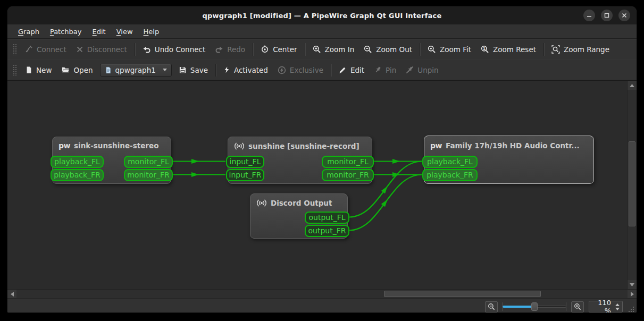  Describe the element at coordinates (378, 70) in the screenshot. I see `pin-icon` at that location.